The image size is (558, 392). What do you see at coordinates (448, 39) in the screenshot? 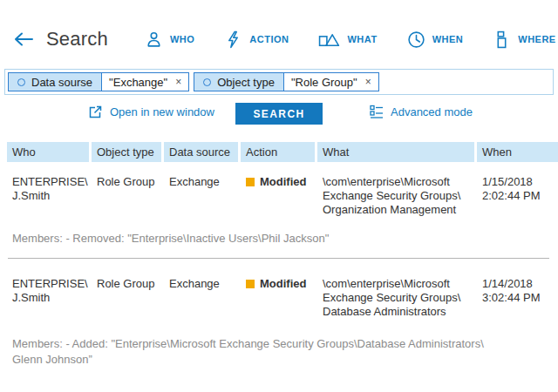
I see `nav-when-label: WHEN` at bounding box center [448, 39].